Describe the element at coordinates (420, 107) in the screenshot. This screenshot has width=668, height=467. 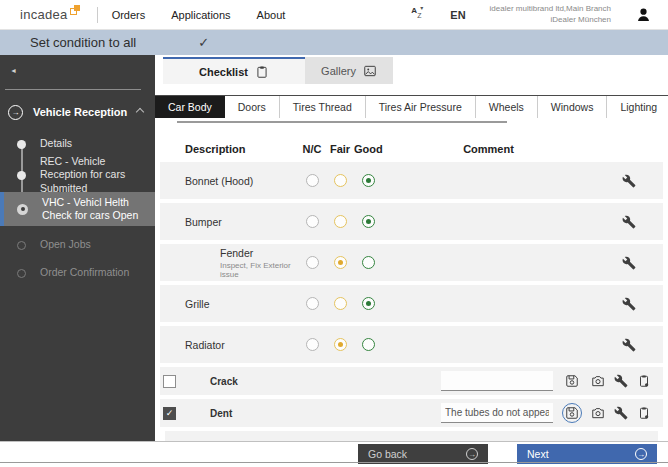
I see `category-tab-tires-air-pressure: Tires Air Pressure` at that location.